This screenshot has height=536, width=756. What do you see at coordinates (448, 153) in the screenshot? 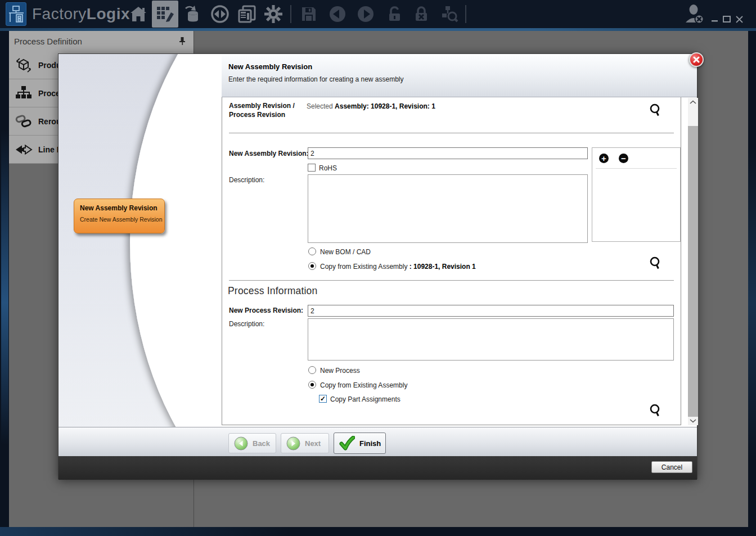
I see `new-assembly-revision-input` at bounding box center [448, 153].